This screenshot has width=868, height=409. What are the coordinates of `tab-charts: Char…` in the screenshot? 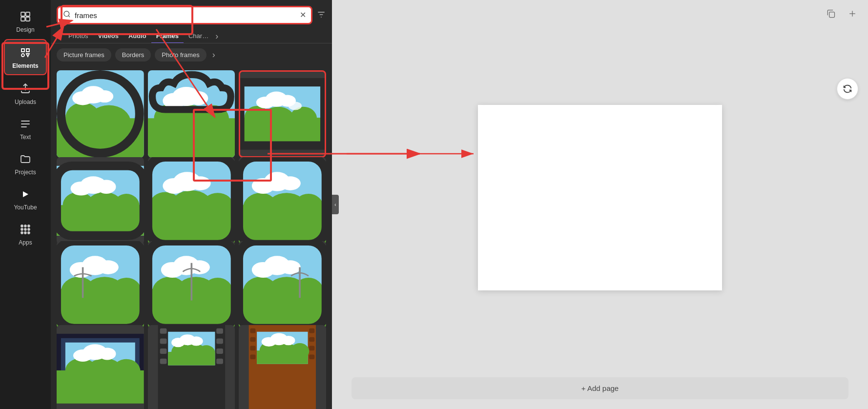 It's located at (198, 36).